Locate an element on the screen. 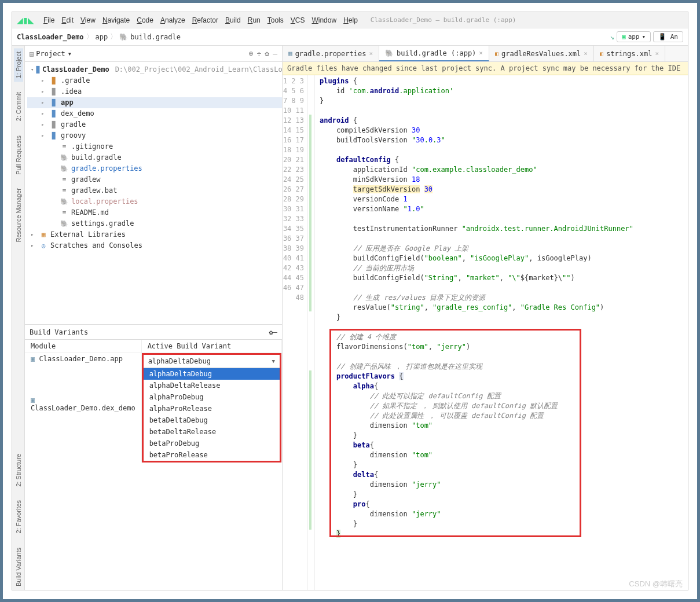  menu-tools: Tools is located at coordinates (276, 20).